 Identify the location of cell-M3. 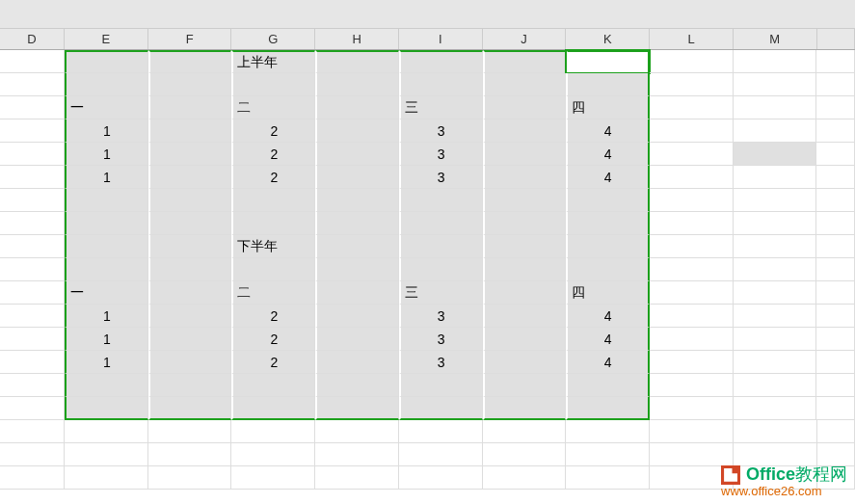
(775, 108).